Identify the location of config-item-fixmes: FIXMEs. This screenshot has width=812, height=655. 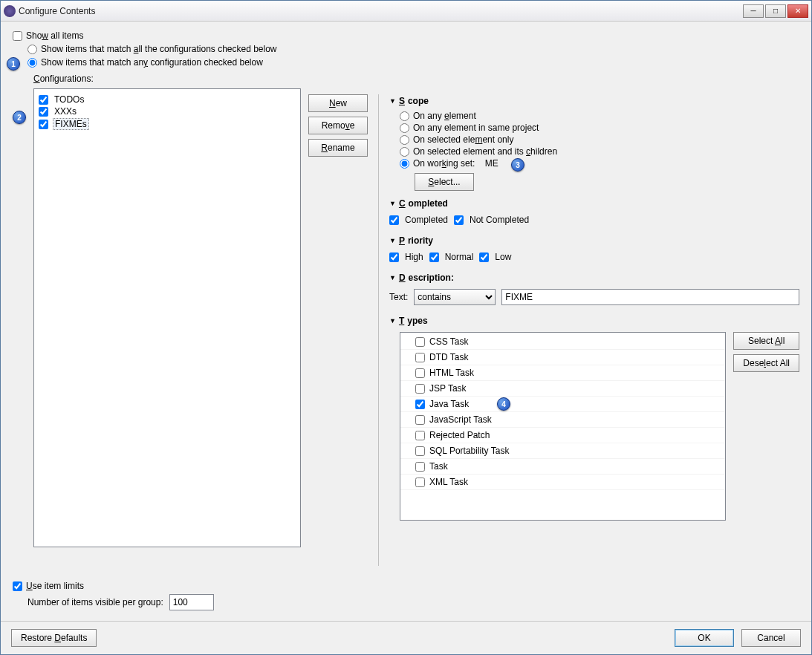
(167, 124).